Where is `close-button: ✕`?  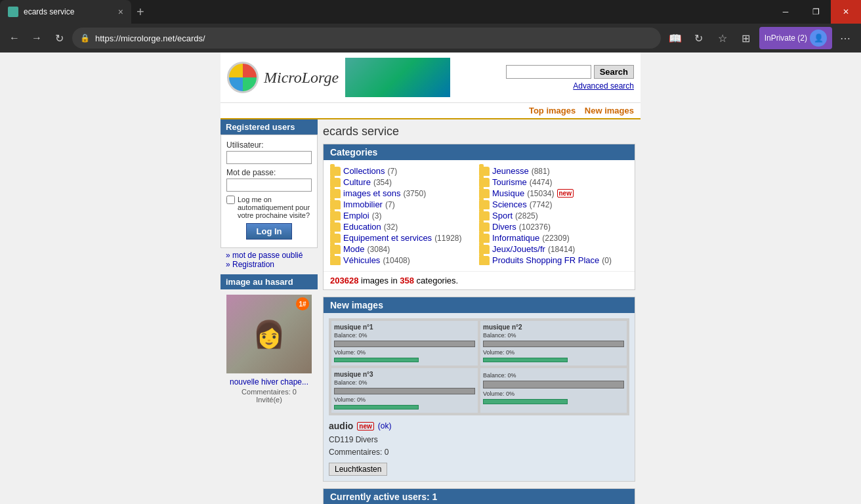 close-button: ✕ is located at coordinates (846, 12).